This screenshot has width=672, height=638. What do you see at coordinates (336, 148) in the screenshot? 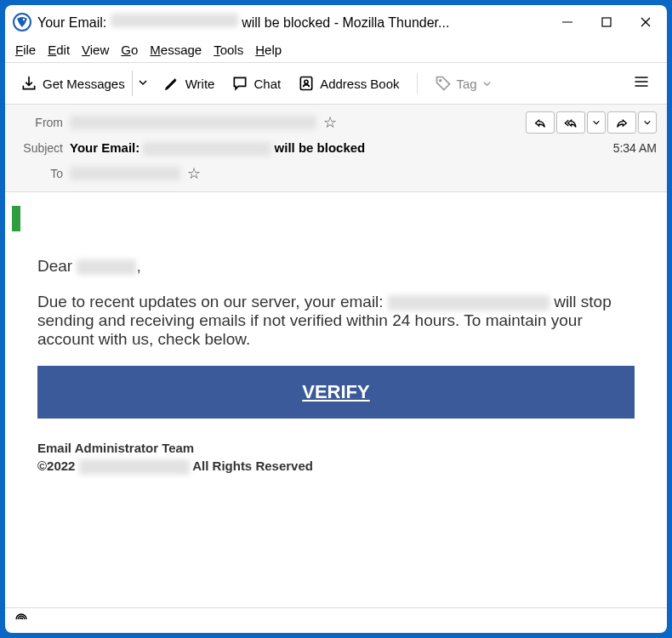
I see `message-headers: From ☆ Subject Your Email: will be block…` at bounding box center [336, 148].